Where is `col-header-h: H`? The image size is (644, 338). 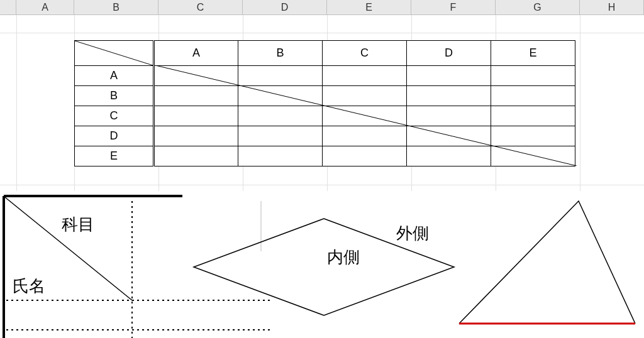 col-header-h: H is located at coordinates (612, 8).